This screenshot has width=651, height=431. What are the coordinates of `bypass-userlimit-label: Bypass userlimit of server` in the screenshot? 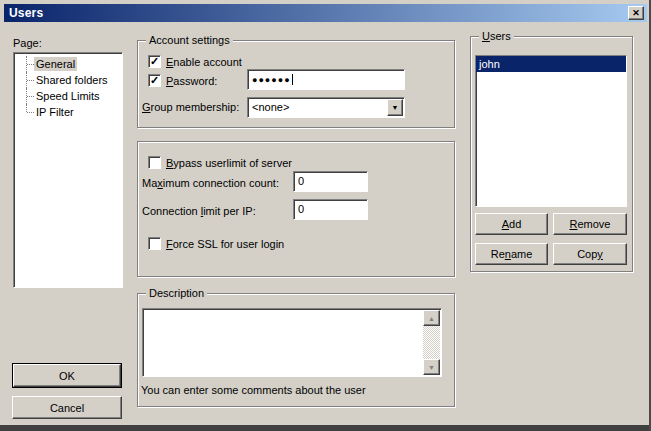 It's located at (229, 163).